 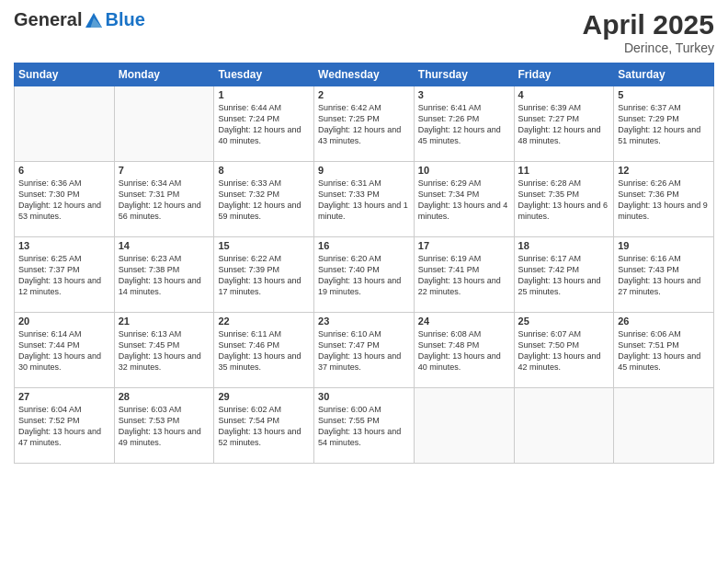 I want to click on day-number: 3, so click(x=464, y=95).